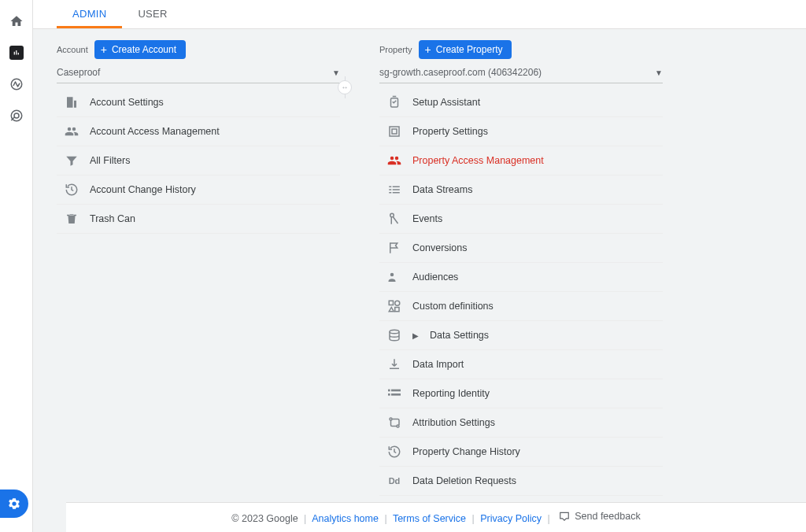 This screenshot has width=806, height=532. What do you see at coordinates (127, 102) in the screenshot?
I see `account-item-label: Account Settings` at bounding box center [127, 102].